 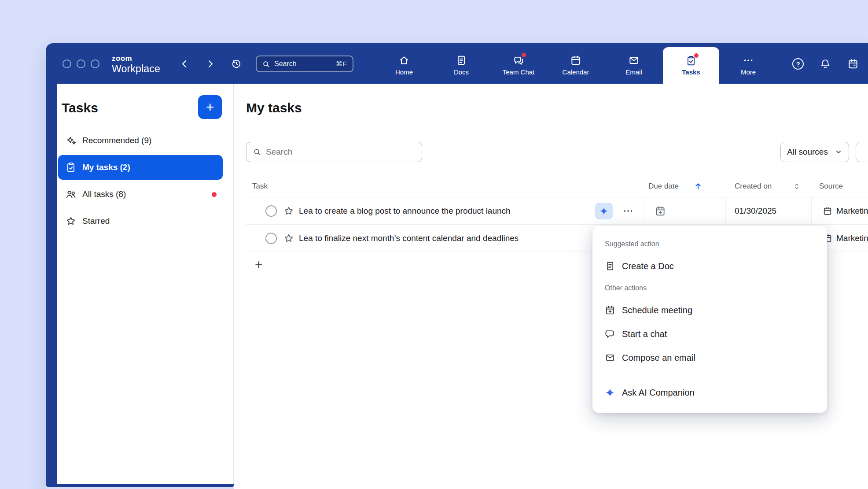 What do you see at coordinates (342, 64) in the screenshot?
I see `search-shortcut: ⌘F` at bounding box center [342, 64].